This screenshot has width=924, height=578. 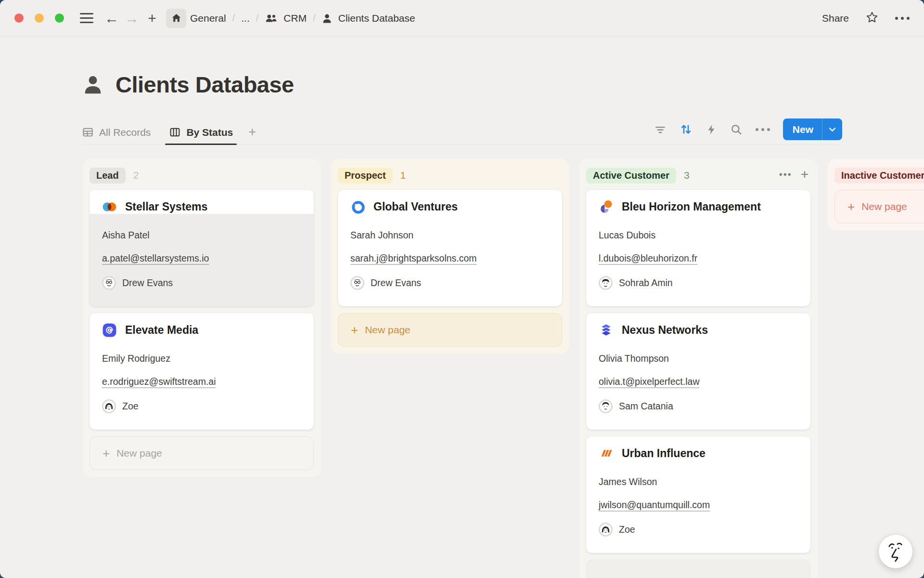 I want to click on company-name: Global Ventures, so click(x=416, y=207).